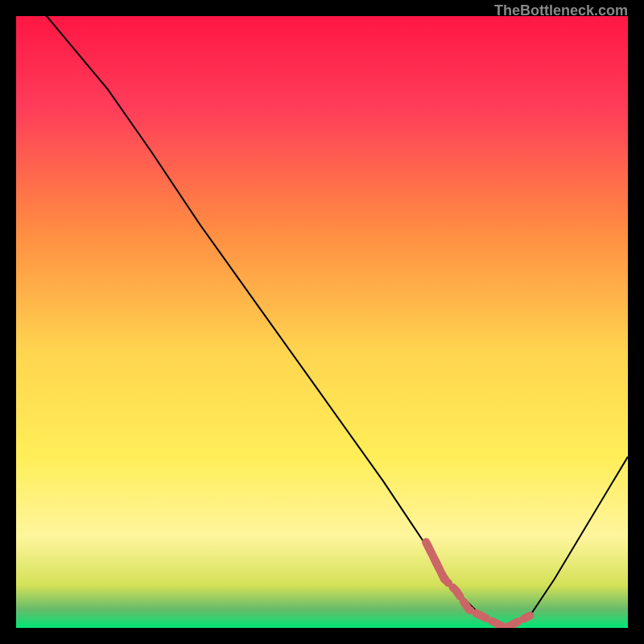 This screenshot has width=644, height=644. I want to click on watermark-text: TheBottleneck.com, so click(561, 11).